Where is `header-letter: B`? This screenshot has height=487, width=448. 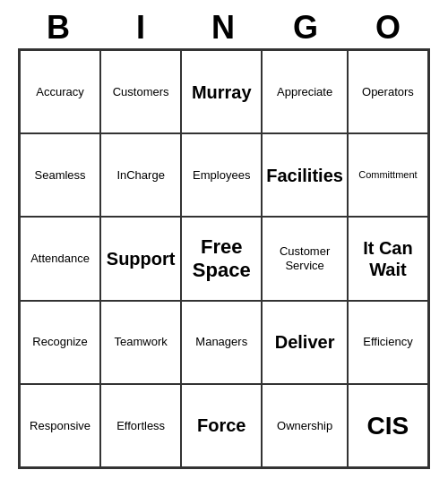
header-letter: B is located at coordinates (59, 28).